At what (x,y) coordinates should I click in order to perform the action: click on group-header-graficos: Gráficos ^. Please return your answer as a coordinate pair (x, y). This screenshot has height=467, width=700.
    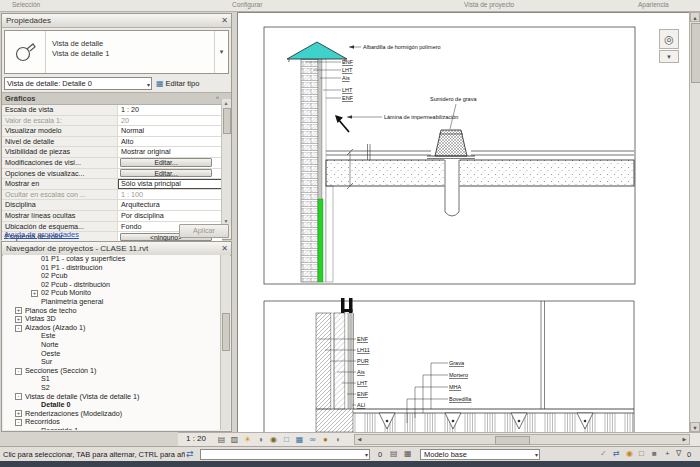
    Looking at the image, I should click on (116, 98).